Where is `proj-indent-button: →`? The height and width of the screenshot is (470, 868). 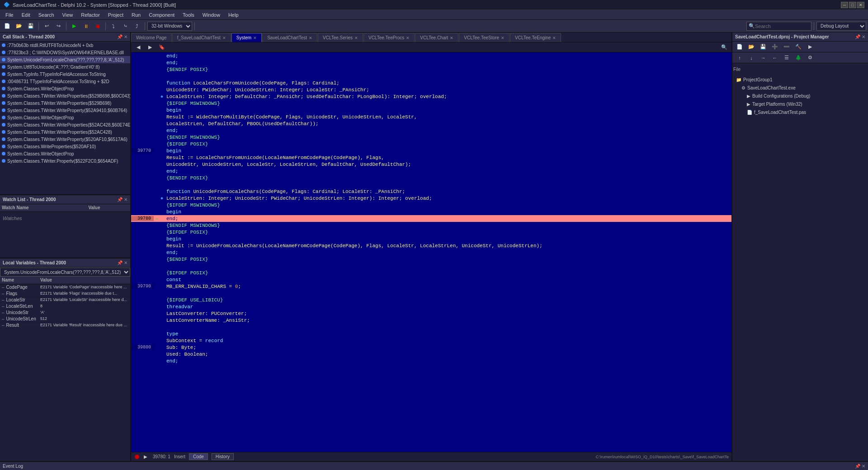
proj-indent-button: → is located at coordinates (763, 58).